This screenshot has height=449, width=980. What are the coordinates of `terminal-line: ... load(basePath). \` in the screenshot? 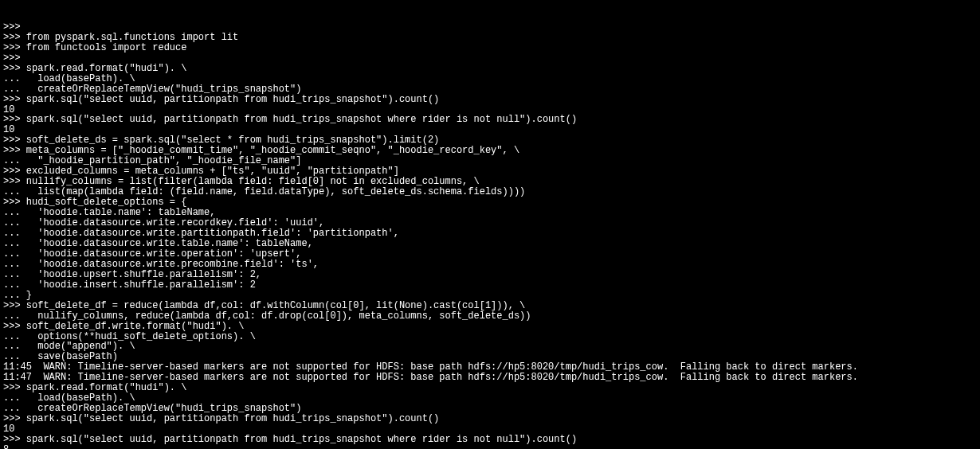 It's located at (490, 80).